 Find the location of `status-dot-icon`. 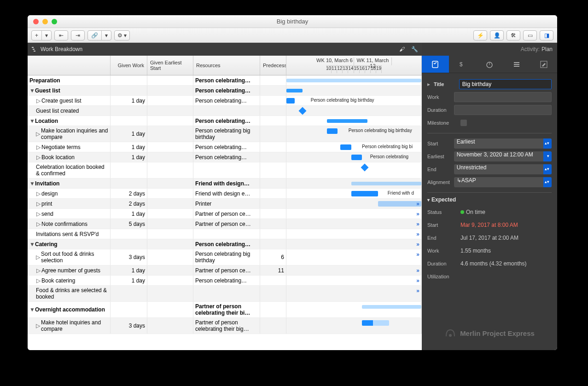

status-dot-icon is located at coordinates (462, 212).